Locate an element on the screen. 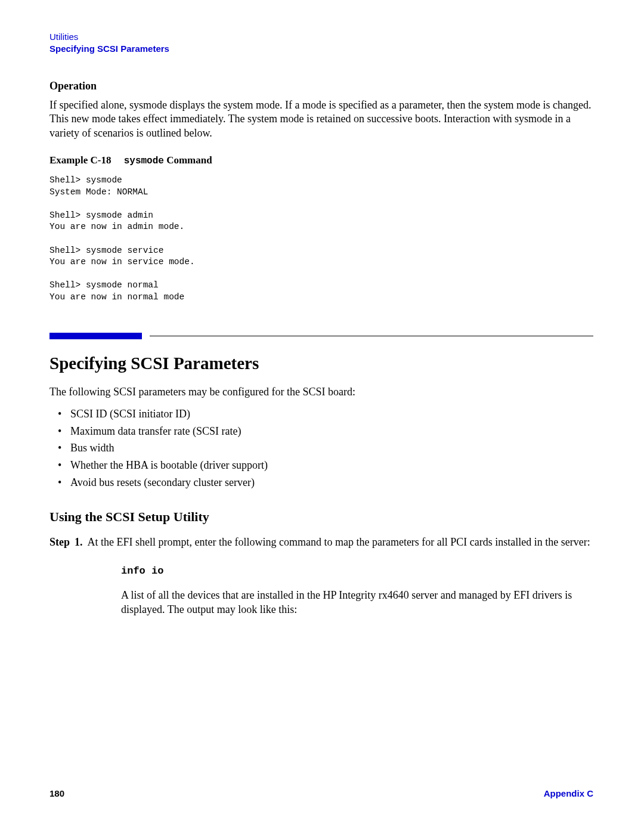 Image resolution: width=644 pixels, height=833 pixels. running-header-section: Specifying SCSI Parameters is located at coordinates (321, 49).